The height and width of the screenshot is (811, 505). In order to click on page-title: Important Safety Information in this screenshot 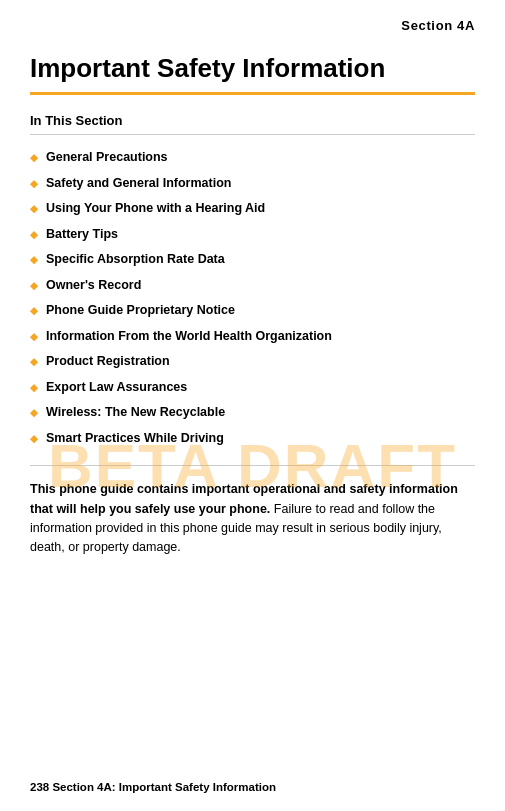, I will do `click(252, 64)`.